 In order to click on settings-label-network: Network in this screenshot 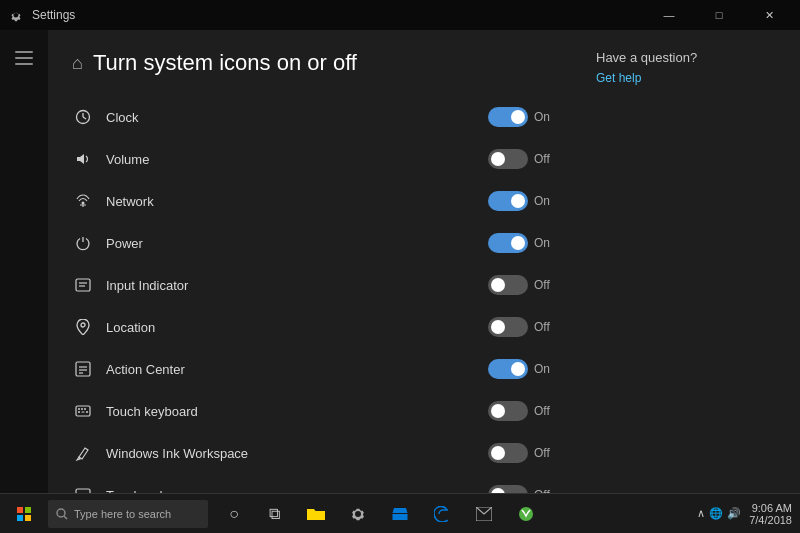, I will do `click(261, 202)`.